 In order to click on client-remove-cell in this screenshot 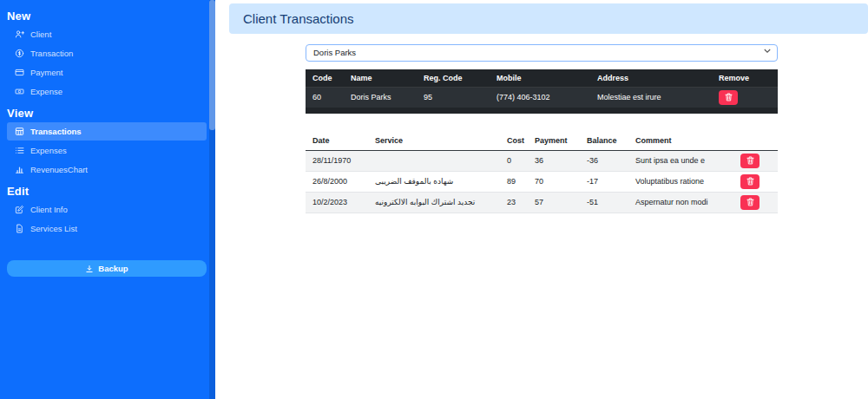, I will do `click(745, 97)`.